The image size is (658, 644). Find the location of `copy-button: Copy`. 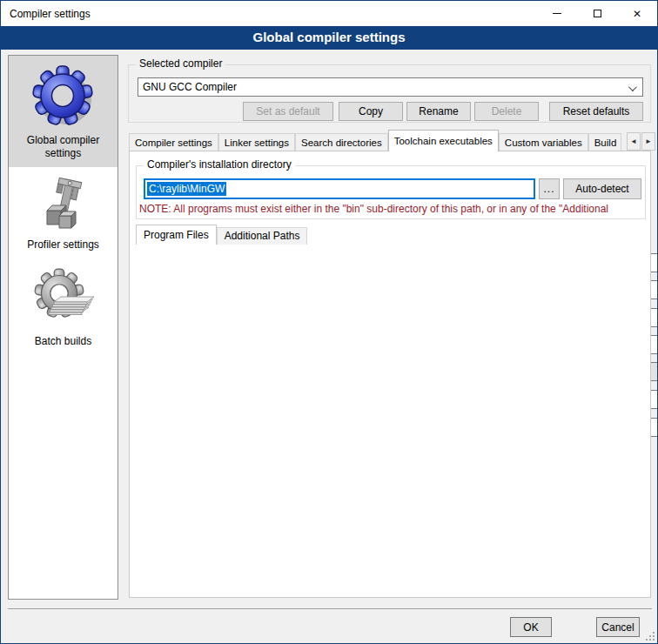

copy-button: Copy is located at coordinates (371, 111).